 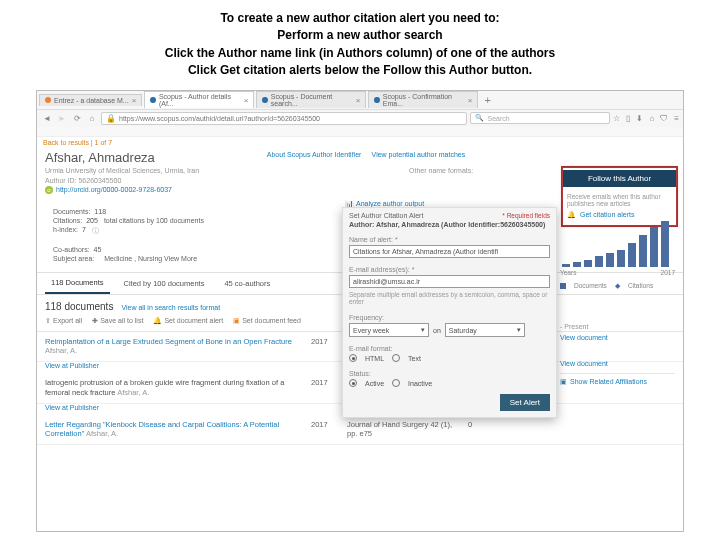 I want to click on tab-confirmation: Scopus - Confirmation Ema...×, so click(x=423, y=100).